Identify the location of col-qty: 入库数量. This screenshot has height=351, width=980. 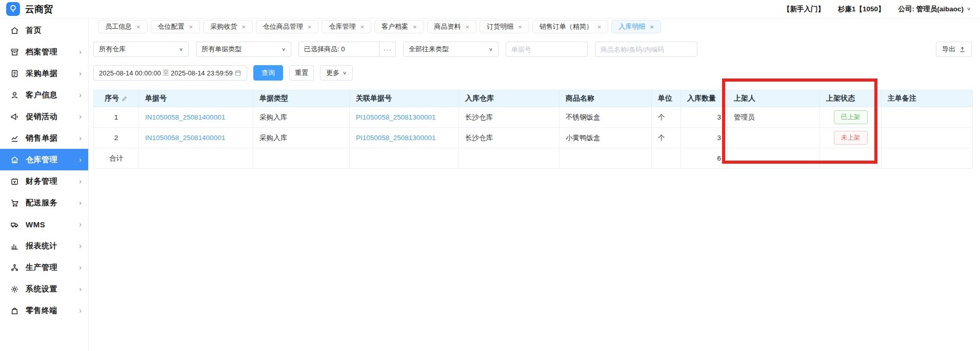
(705, 99).